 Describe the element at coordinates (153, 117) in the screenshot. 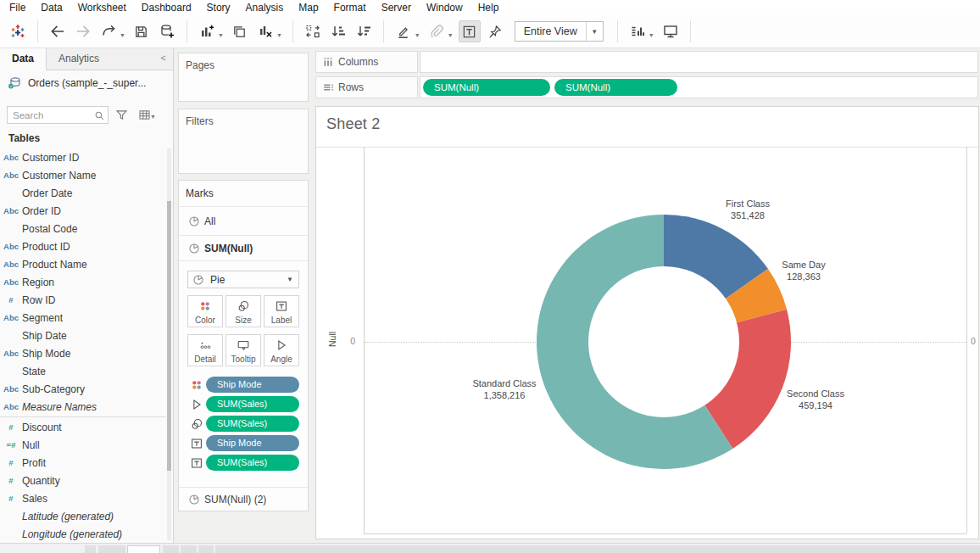

I see `view-options-caret-icon: ▼` at that location.